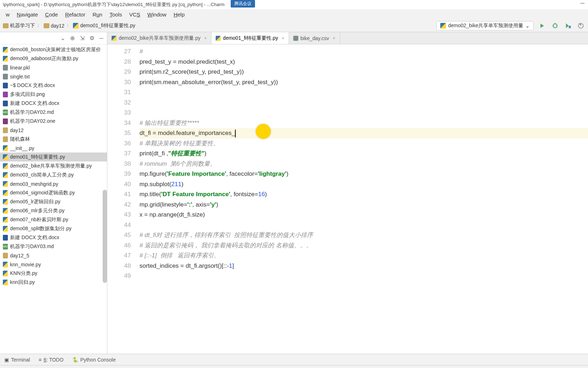 This screenshot has height=368, width=588. I want to click on run-button, so click(542, 26).